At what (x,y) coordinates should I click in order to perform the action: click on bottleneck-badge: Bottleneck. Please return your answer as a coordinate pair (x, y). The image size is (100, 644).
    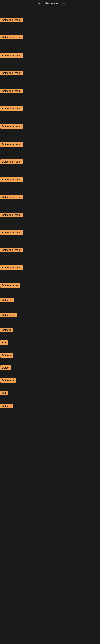
    Looking at the image, I should click on (8, 380).